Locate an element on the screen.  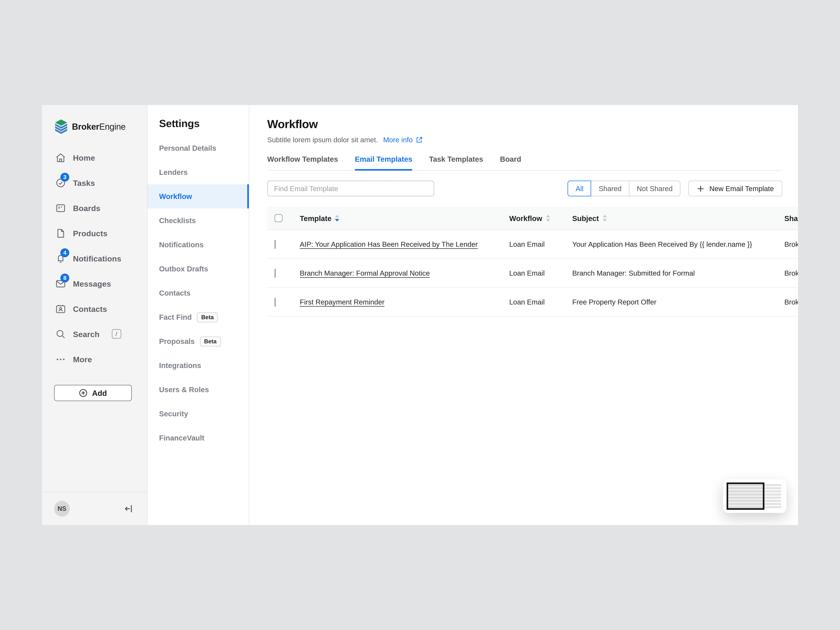
sidebar-item-label: More is located at coordinates (82, 359).